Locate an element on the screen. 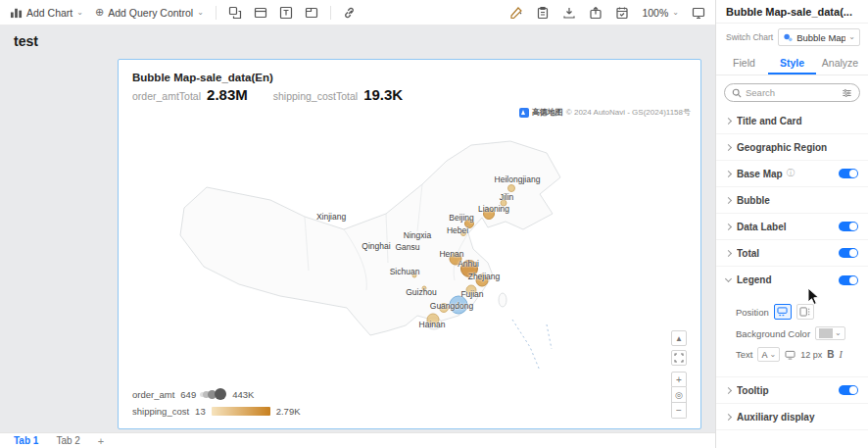 The width and height of the screenshot is (868, 448). legend-position-row: Position is located at coordinates (797, 312).